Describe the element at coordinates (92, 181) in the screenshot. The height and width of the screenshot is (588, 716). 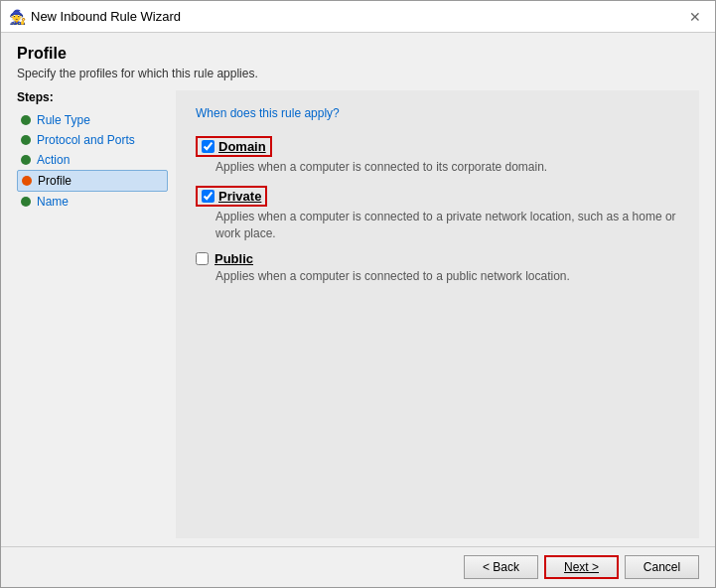
I see `sidebar-item-profile: Profile` at that location.